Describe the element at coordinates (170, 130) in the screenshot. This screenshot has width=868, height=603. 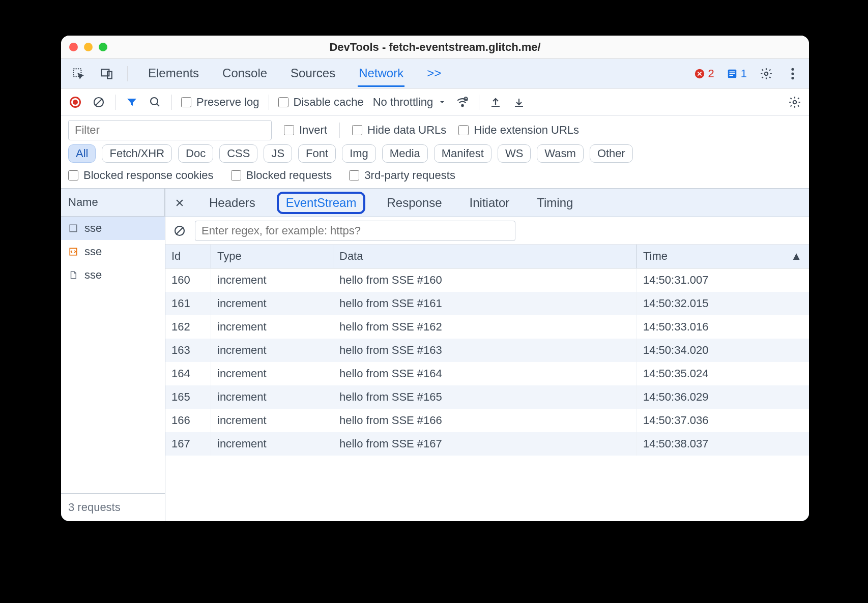
I see `filter-input` at that location.